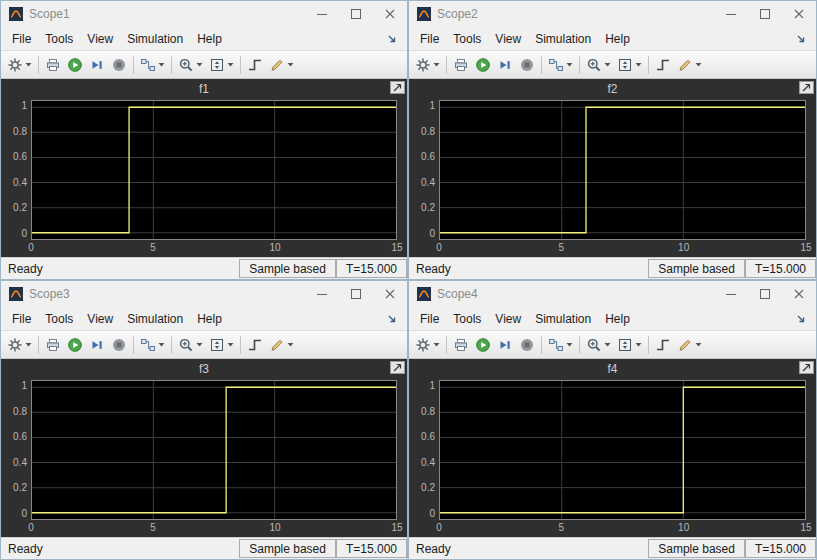 Image resolution: width=817 pixels, height=560 pixels. Describe the element at coordinates (622, 450) in the screenshot. I see `signal-trace` at that location.